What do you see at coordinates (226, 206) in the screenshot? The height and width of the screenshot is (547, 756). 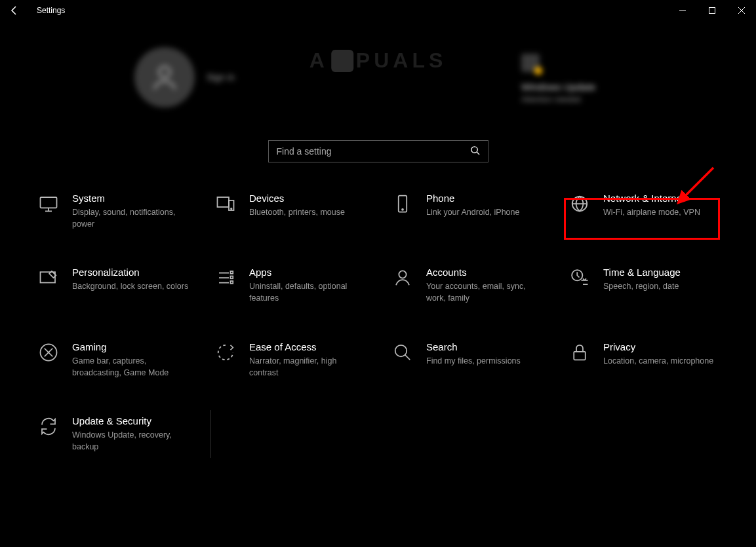 I see `devices-icon` at bounding box center [226, 206].